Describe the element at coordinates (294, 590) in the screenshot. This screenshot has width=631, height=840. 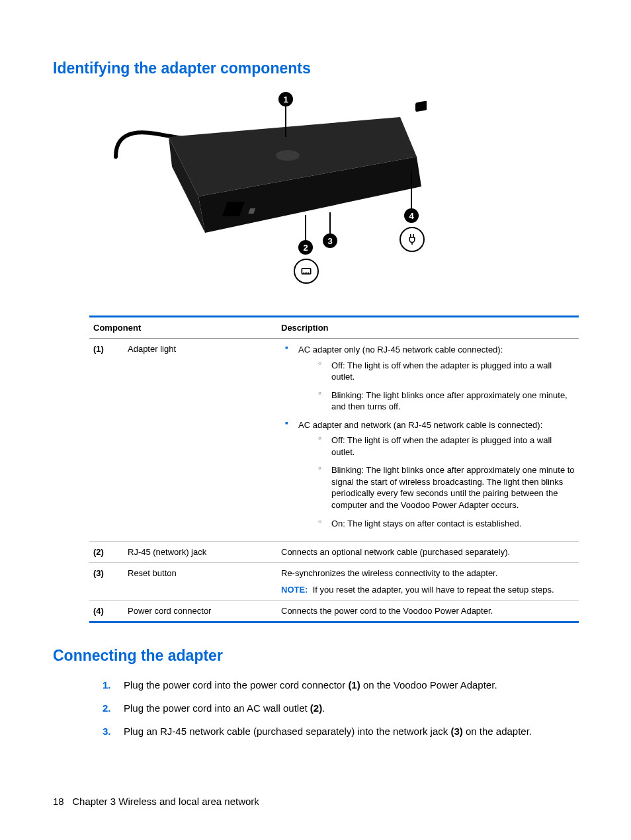
I see `note-label: NOTE:` at that location.